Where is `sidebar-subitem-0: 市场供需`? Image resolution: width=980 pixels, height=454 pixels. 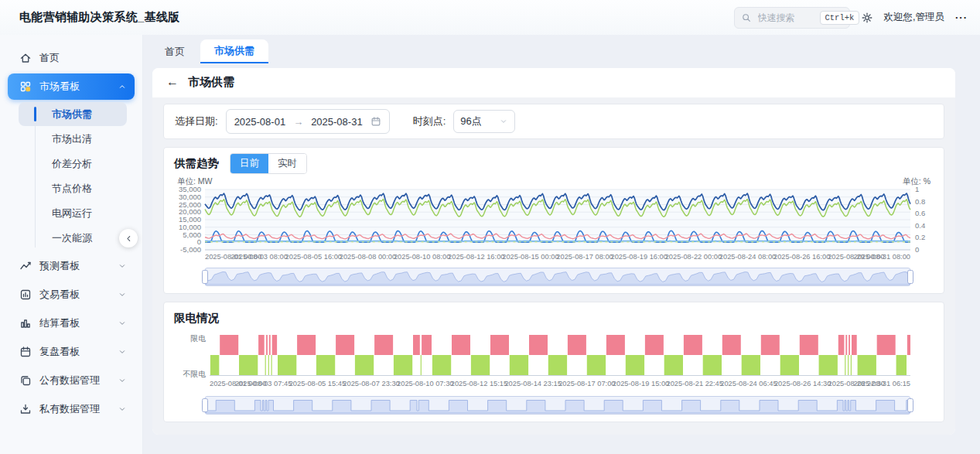
sidebar-subitem-0: 市场供需 is located at coordinates (73, 114).